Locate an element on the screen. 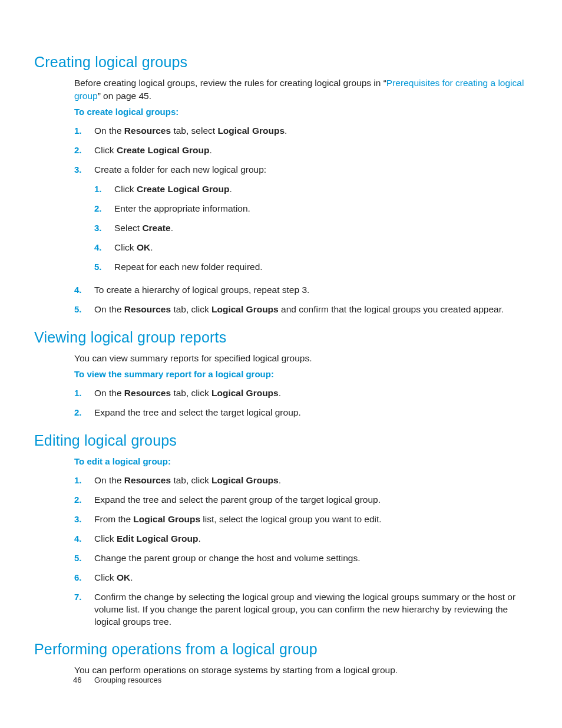 The width and height of the screenshot is (562, 728). text: Create a folder for each new logical gro… is located at coordinates (180, 170).